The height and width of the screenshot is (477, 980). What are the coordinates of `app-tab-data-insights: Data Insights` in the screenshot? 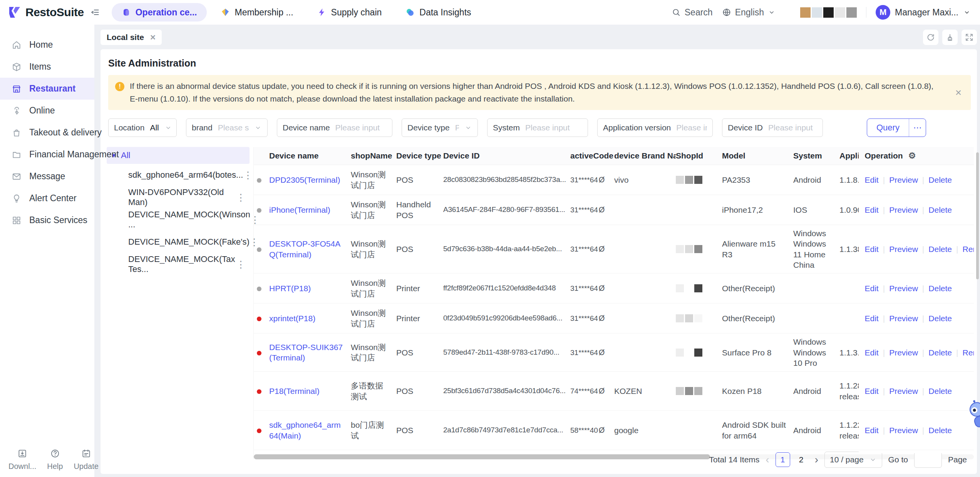 It's located at (438, 12).